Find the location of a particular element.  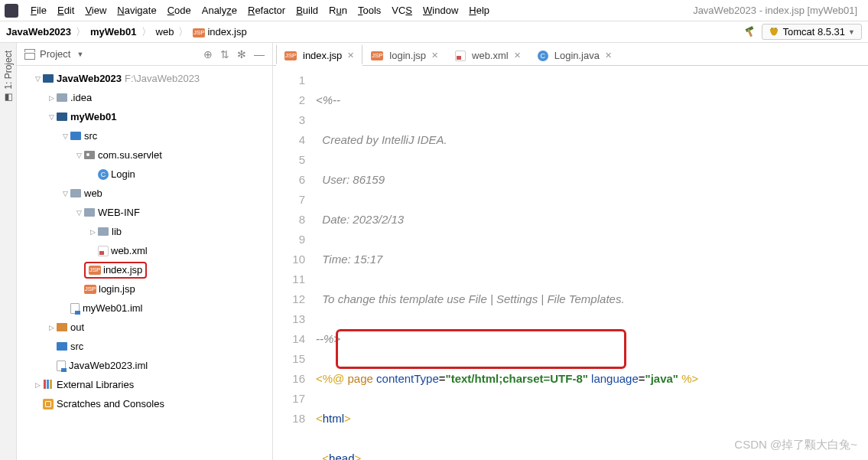

breadcrumb-module: myWeb01 is located at coordinates (113, 32).